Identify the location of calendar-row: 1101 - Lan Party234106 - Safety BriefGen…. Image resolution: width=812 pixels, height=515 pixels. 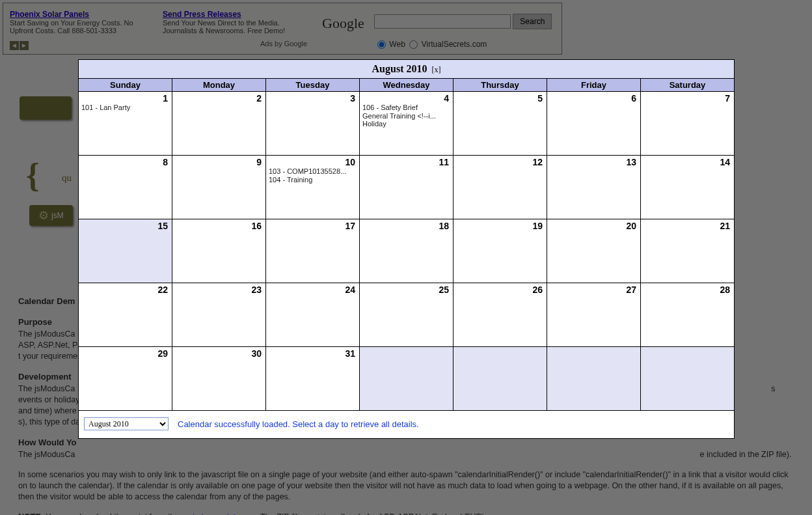
(406, 124).